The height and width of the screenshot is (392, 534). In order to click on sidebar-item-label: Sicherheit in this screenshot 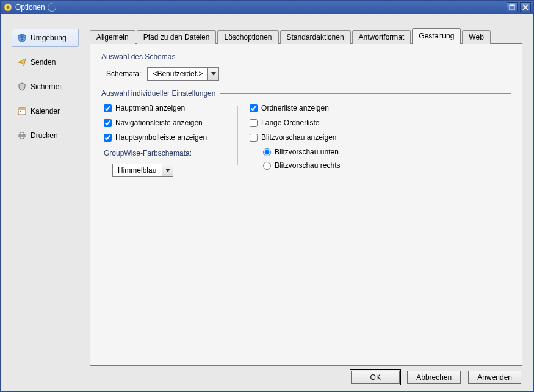, I will do `click(46, 87)`.